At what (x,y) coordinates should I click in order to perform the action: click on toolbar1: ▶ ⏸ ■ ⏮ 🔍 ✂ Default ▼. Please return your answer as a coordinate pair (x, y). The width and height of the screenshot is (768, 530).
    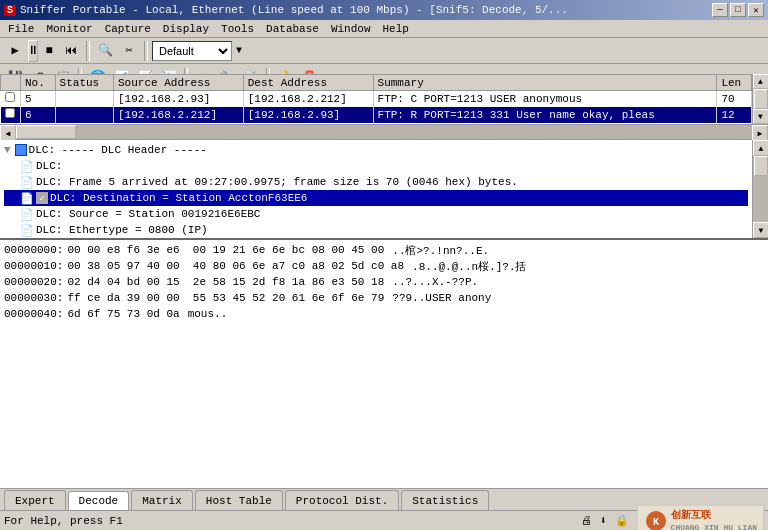
    Looking at the image, I should click on (384, 51).